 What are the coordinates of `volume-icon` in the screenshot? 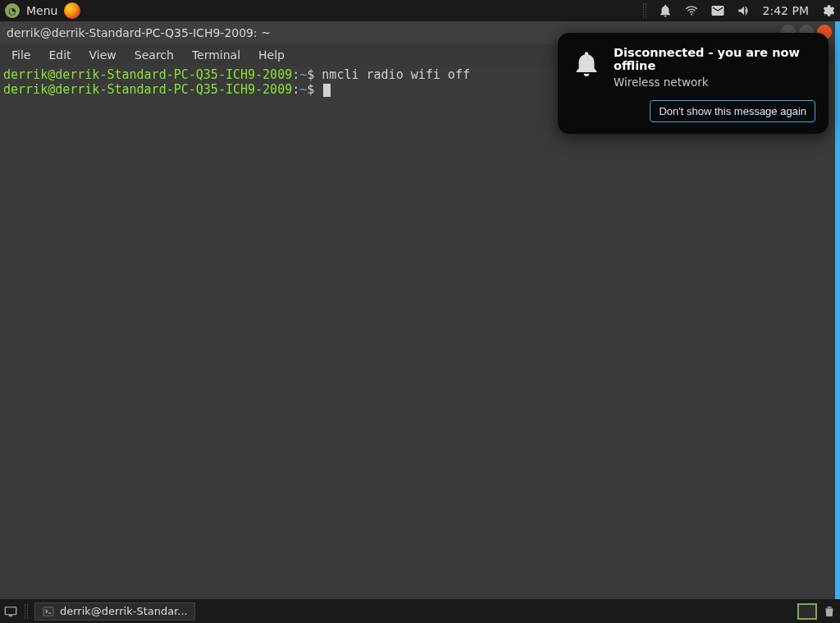 It's located at (744, 11).